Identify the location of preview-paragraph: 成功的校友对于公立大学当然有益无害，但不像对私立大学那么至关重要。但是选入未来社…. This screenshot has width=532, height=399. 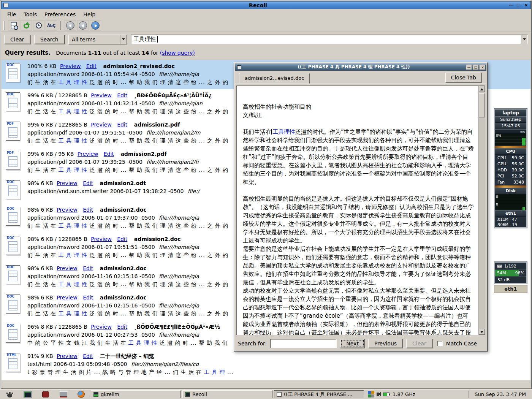
(358, 311).